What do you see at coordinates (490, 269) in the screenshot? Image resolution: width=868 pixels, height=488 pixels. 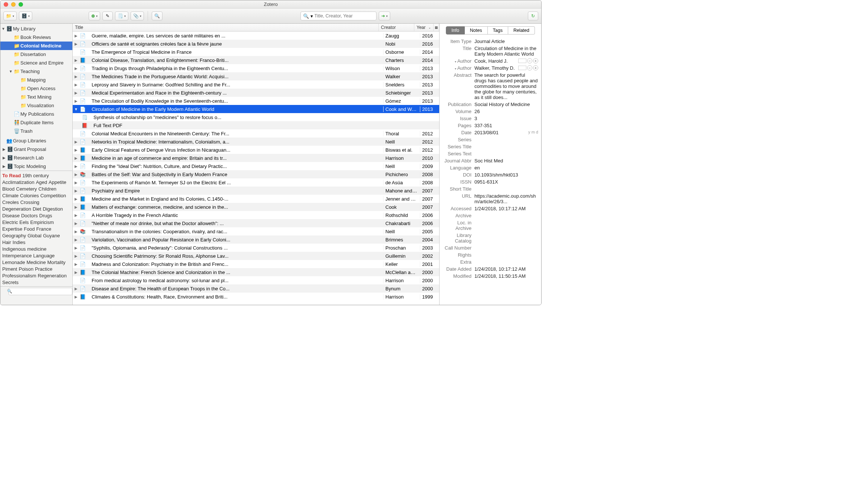 I see `info-date_added: Date Added1/24/2018, 10:17:12 AM` at bounding box center [490, 269].